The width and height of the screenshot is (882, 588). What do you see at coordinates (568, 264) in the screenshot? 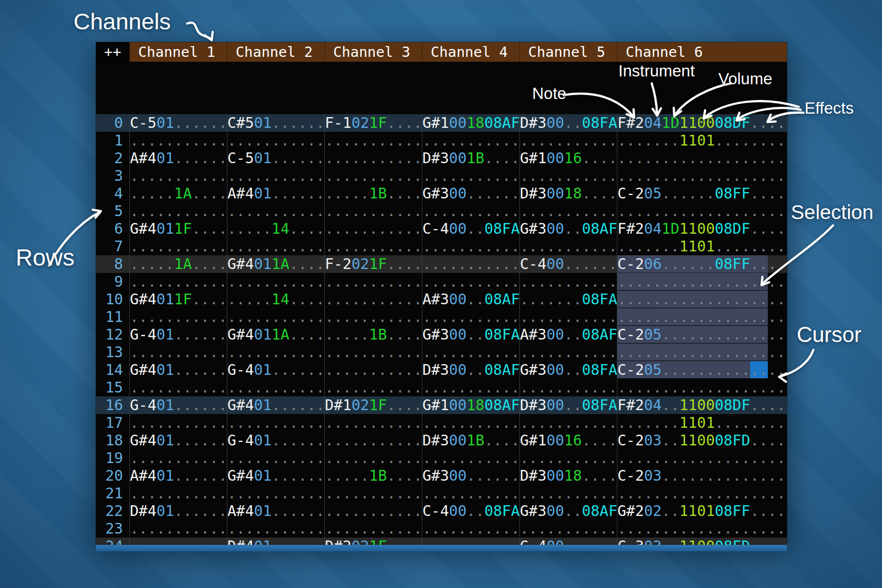
I see `pattern-cell-ch5-row8: C-400......` at bounding box center [568, 264].